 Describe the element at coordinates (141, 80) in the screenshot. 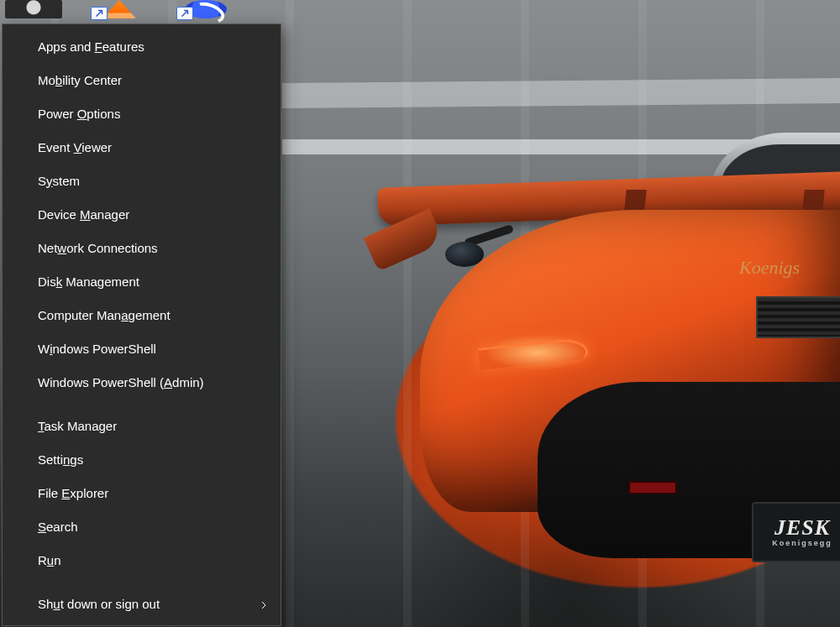

I see `menu-item-mobility-center: Mobility Center` at that location.